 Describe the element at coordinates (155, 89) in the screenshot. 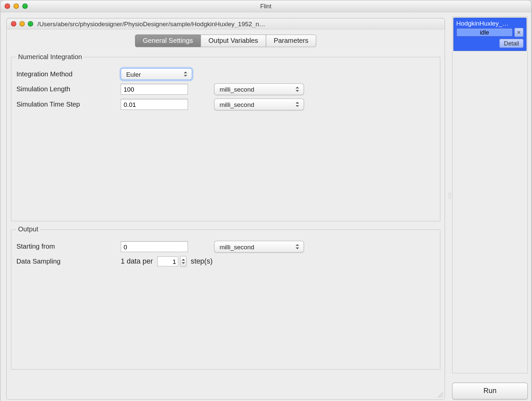

I see `sim-length-input` at that location.